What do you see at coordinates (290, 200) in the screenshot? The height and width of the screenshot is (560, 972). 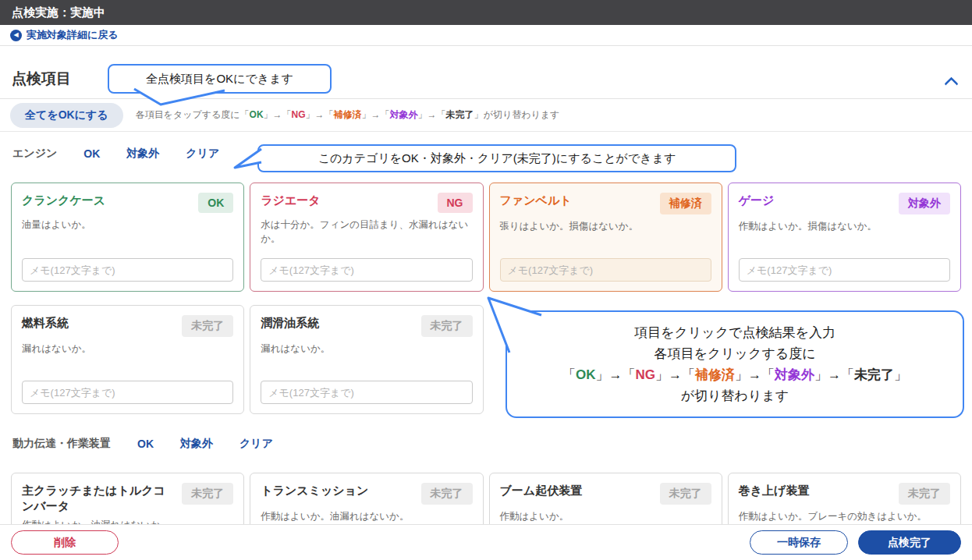 I see `item-title: ラジエータ` at bounding box center [290, 200].